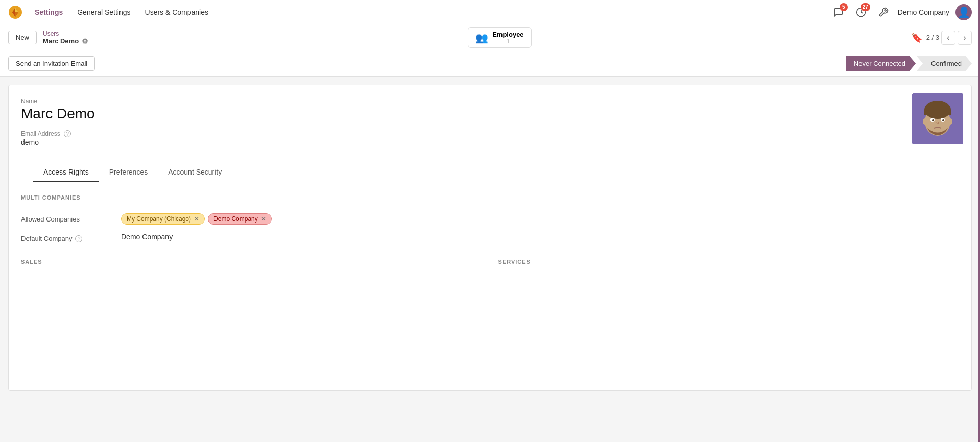 The image size is (980, 442). What do you see at coordinates (490, 219) in the screenshot?
I see `allowed-companies-row: Allowed Companies My Company (Chicago) ✕…` at bounding box center [490, 219].